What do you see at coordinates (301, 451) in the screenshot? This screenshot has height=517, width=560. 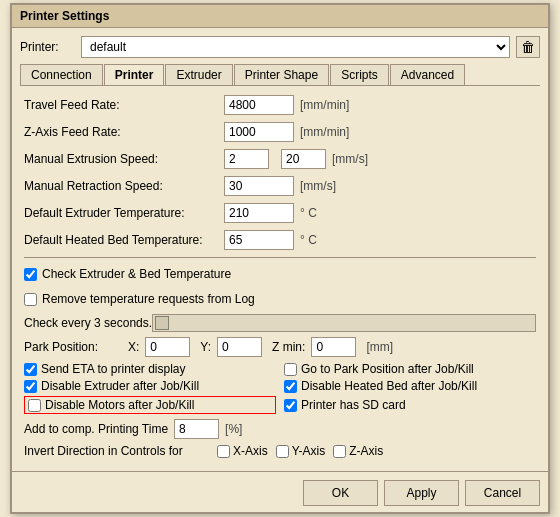 I see `invert-y-item: Y-Axis` at bounding box center [301, 451].